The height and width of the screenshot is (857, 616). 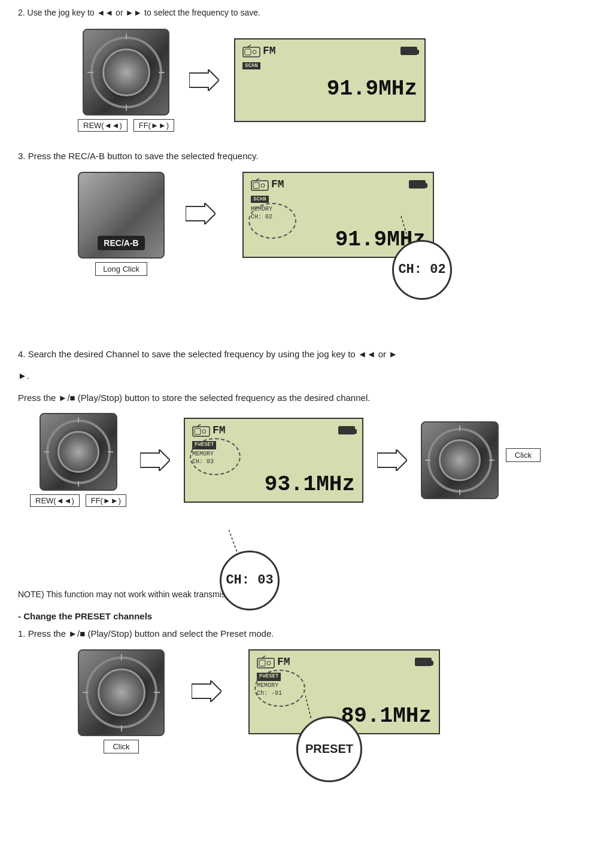 I want to click on fm-label-step4: FM, so click(x=219, y=430).